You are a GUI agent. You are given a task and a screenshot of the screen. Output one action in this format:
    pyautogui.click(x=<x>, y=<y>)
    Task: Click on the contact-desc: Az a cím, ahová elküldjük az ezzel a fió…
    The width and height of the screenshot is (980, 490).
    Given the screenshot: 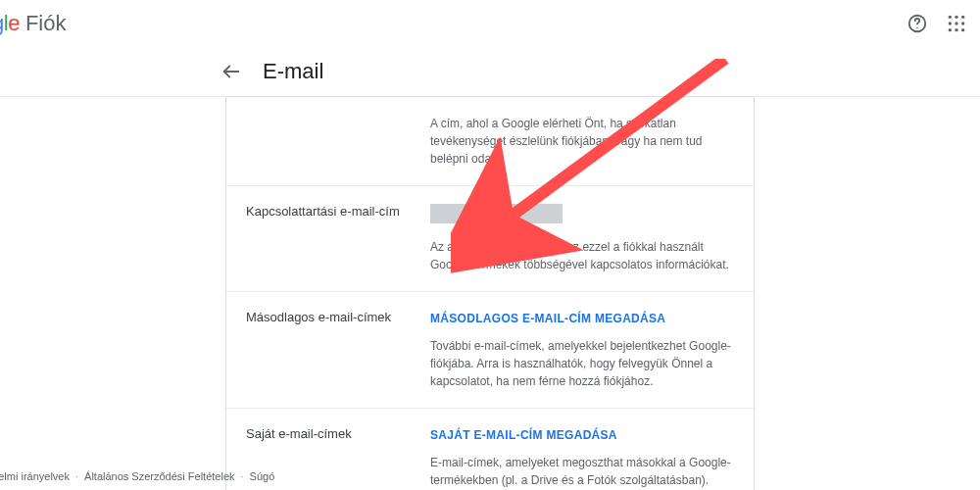 What is the action you would take?
    pyautogui.click(x=582, y=256)
    